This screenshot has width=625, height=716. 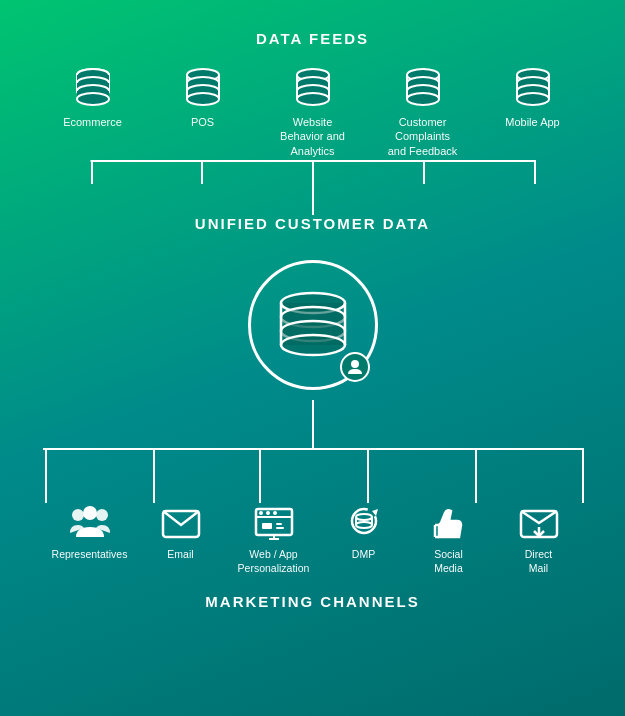 I want to click on vline-bottom-unified, so click(x=313, y=424).